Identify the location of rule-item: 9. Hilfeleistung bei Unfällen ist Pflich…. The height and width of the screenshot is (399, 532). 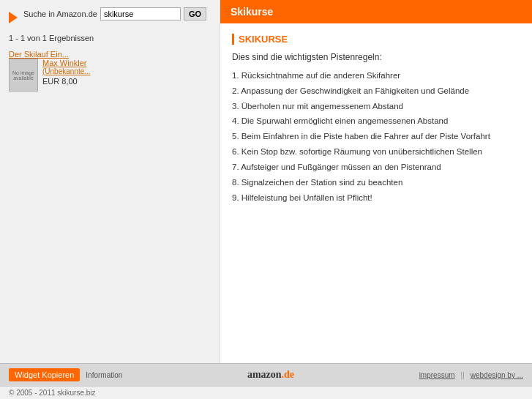
(376, 198).